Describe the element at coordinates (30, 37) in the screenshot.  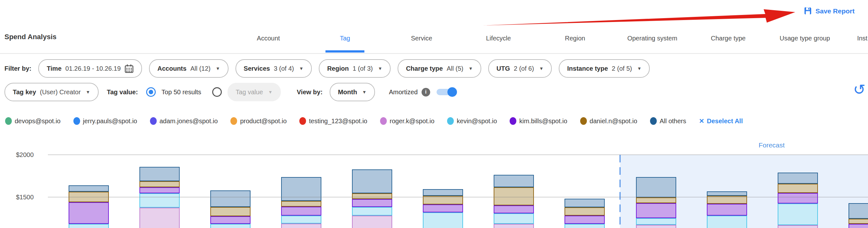
I see `page-title: Spend Analysis` at that location.